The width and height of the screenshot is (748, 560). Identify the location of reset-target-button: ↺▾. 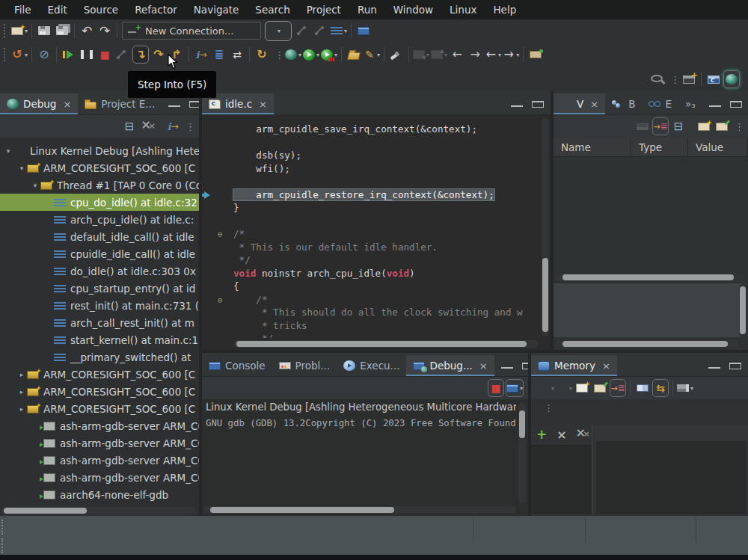
(19, 55).